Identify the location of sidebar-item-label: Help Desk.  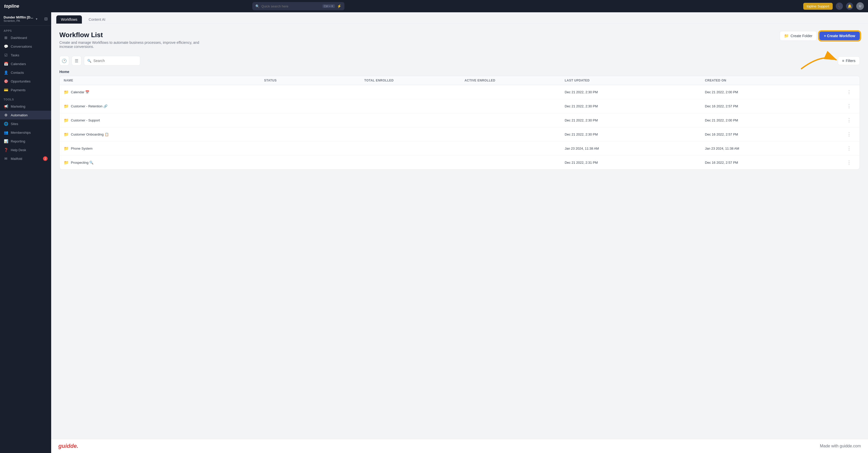
(18, 150).